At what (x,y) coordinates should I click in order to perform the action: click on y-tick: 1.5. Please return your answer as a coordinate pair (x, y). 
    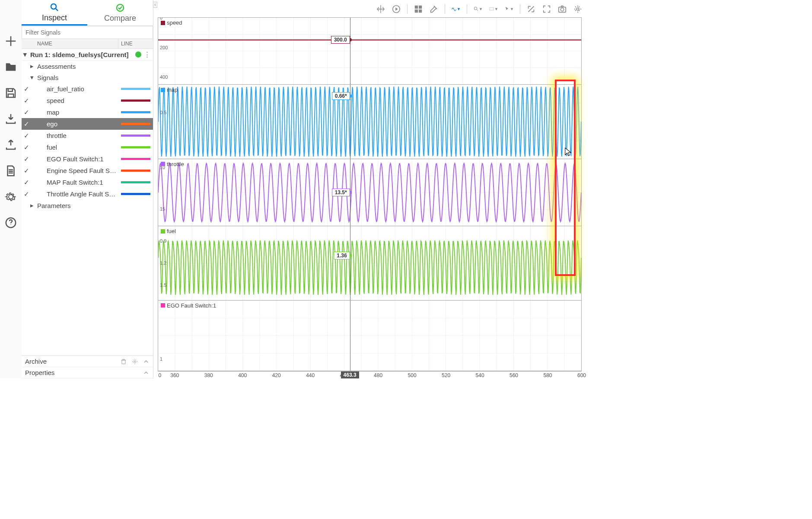
    Looking at the image, I should click on (163, 285).